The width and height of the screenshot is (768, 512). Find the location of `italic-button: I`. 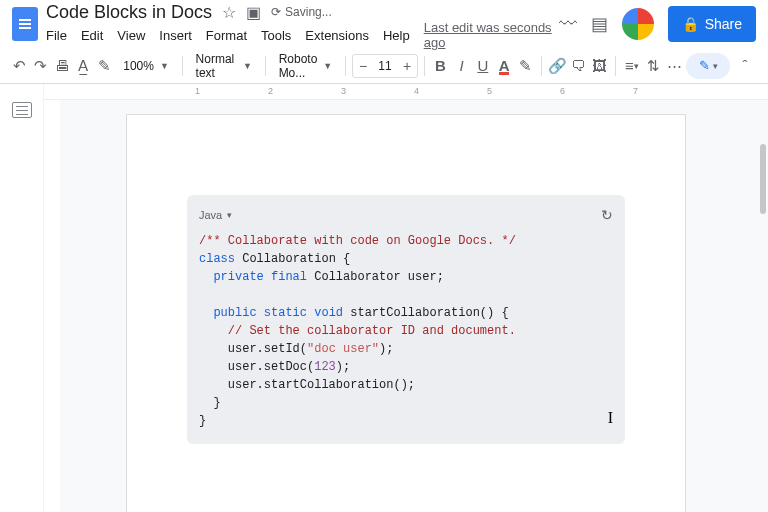

italic-button: I is located at coordinates (462, 66).